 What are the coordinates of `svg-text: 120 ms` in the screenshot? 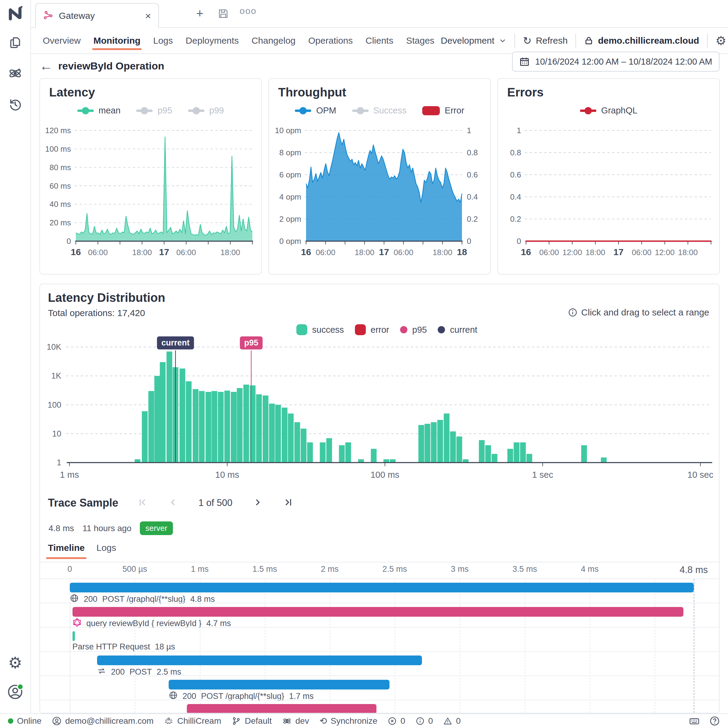 It's located at (58, 130).